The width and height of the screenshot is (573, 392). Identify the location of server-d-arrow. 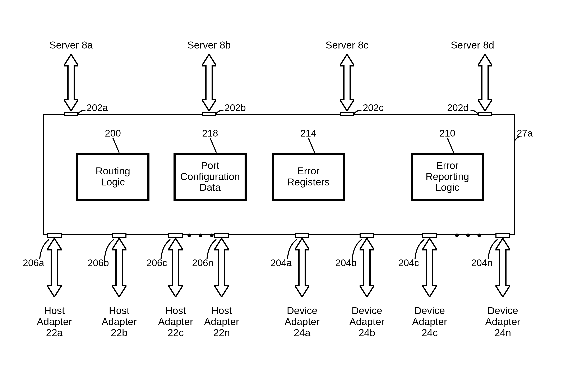
(485, 82).